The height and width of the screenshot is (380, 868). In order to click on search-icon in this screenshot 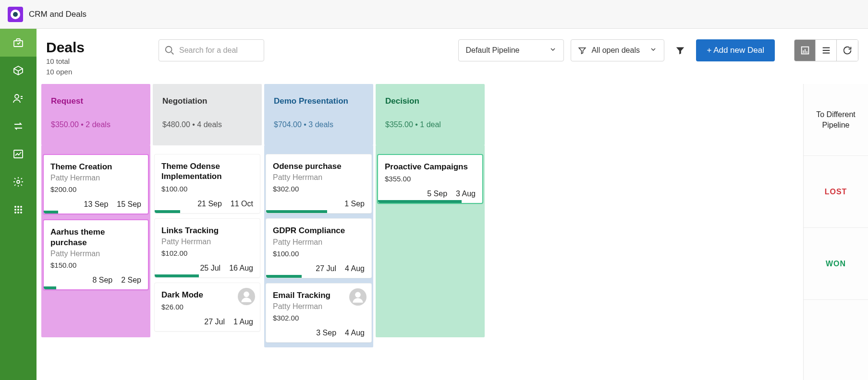, I will do `click(170, 50)`.